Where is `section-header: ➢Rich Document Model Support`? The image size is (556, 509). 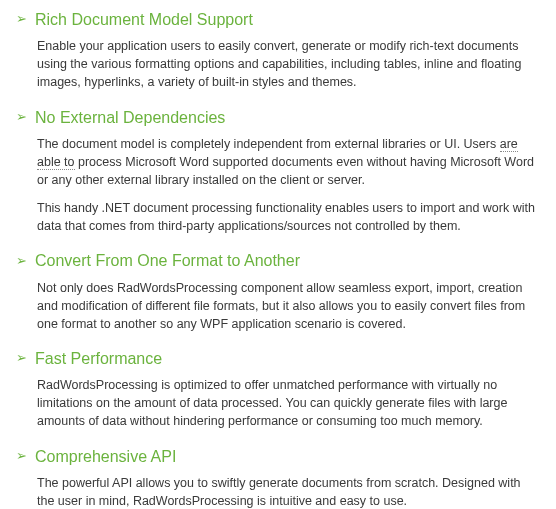 section-header: ➢Rich Document Model Support is located at coordinates (278, 20).